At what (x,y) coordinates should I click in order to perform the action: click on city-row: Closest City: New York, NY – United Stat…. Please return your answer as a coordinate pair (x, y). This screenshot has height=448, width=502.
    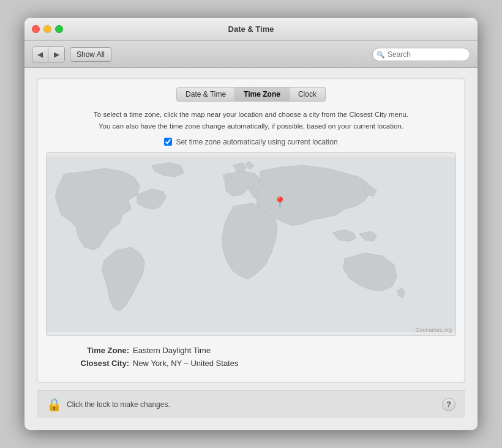
    Looking at the image, I should click on (251, 364).